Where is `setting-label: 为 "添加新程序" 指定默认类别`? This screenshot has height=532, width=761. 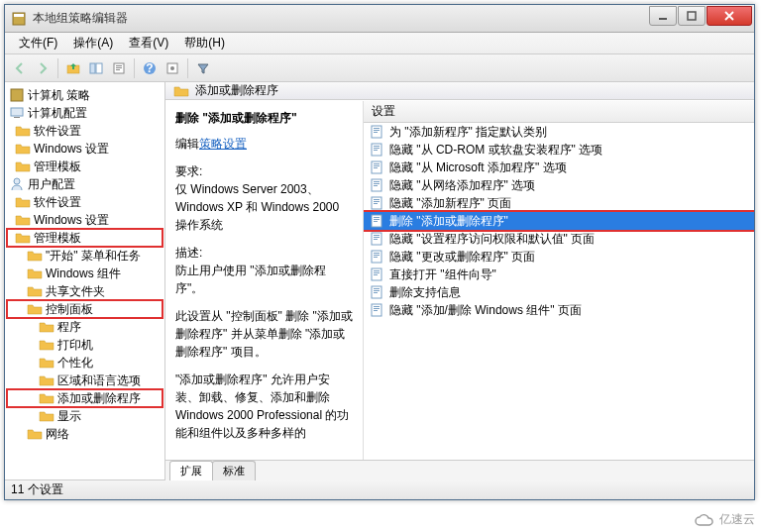
setting-label: 为 "添加新程序" 指定默认类别 is located at coordinates (468, 133).